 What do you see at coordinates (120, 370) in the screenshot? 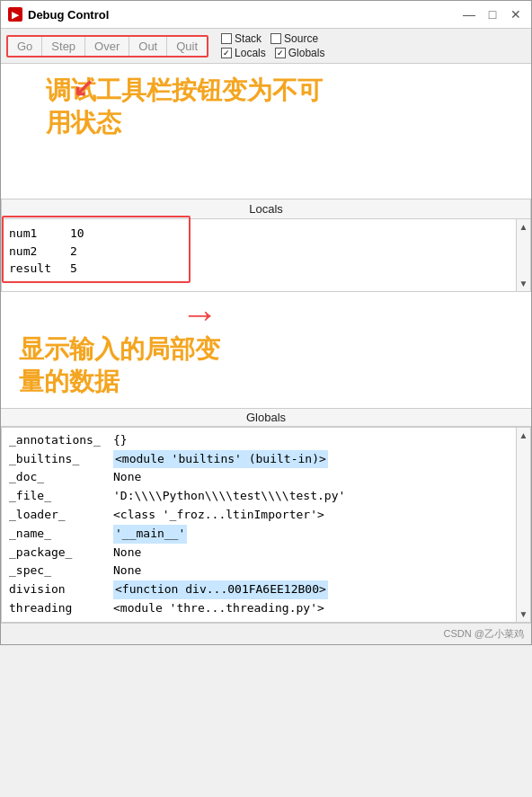
I see `annotation2-text-block: 显示输入的局部变 量的数据` at bounding box center [120, 370].